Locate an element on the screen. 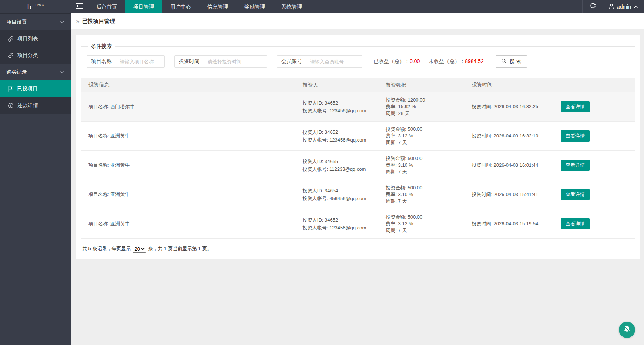 Image resolution: width=644 pixels, height=345 pixels. topbar: lc TP5.3 后台首页 项目管理 用户中心 信息管理 奖励管理 系统管理 is located at coordinates (322, 7).